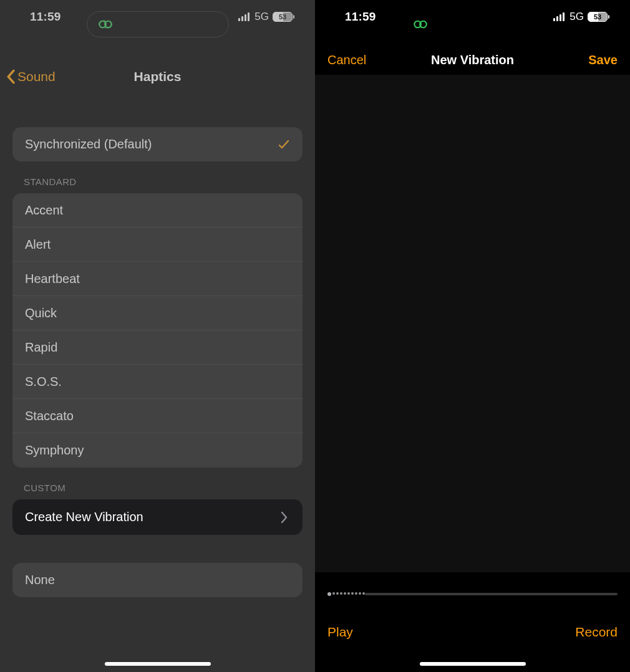 The height and width of the screenshot is (672, 630). I want to click on back-button: Sound, so click(30, 77).